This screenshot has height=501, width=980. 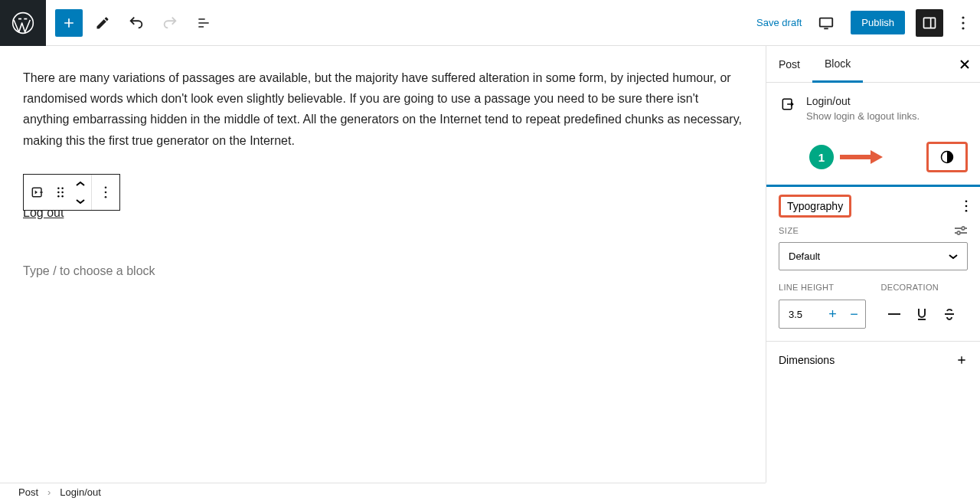 I want to click on paragraph-block: There are many variations of passages ar…, so click(x=383, y=109).